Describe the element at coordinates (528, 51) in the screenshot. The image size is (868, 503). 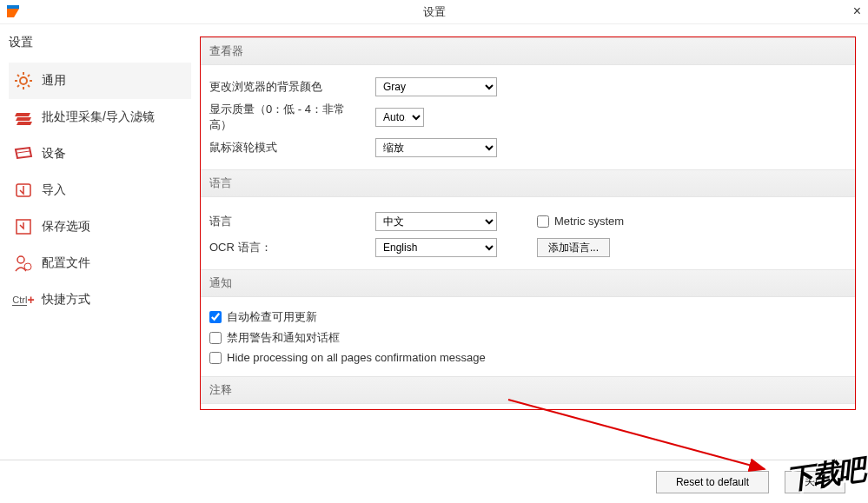
I see `section-viewer-header: 查看器` at that location.